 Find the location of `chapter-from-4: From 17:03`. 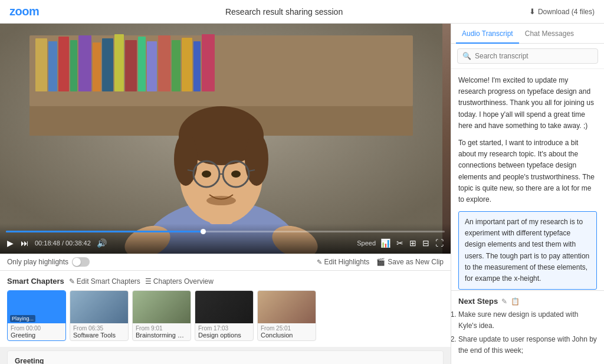

chapter-from-4: From 17:03 is located at coordinates (224, 328).